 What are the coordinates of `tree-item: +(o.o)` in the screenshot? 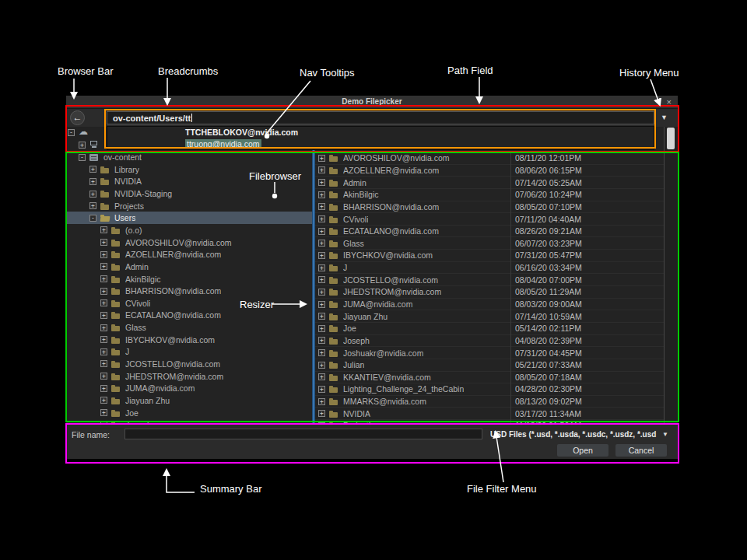 It's located at (189, 230).